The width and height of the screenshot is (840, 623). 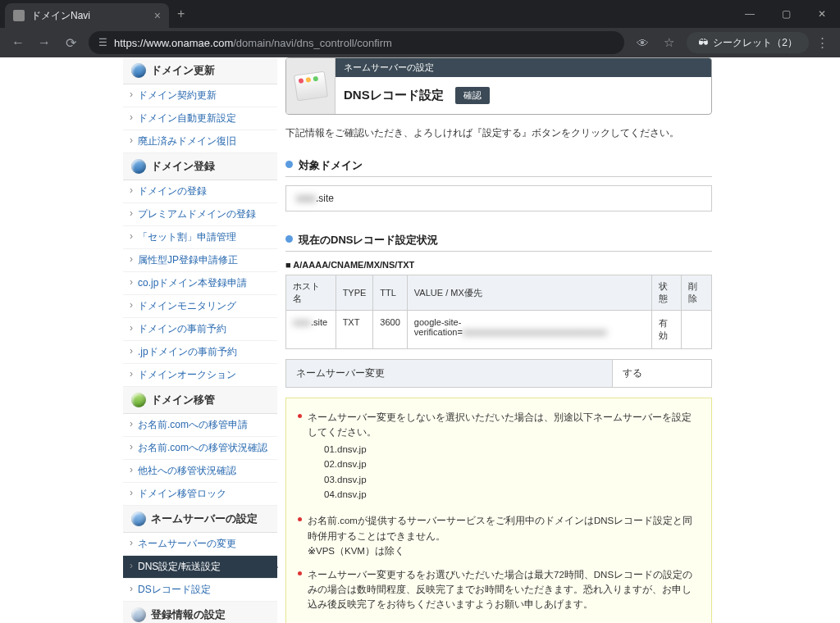 I want to click on table-header: VALUE / MX優先, so click(x=529, y=293).